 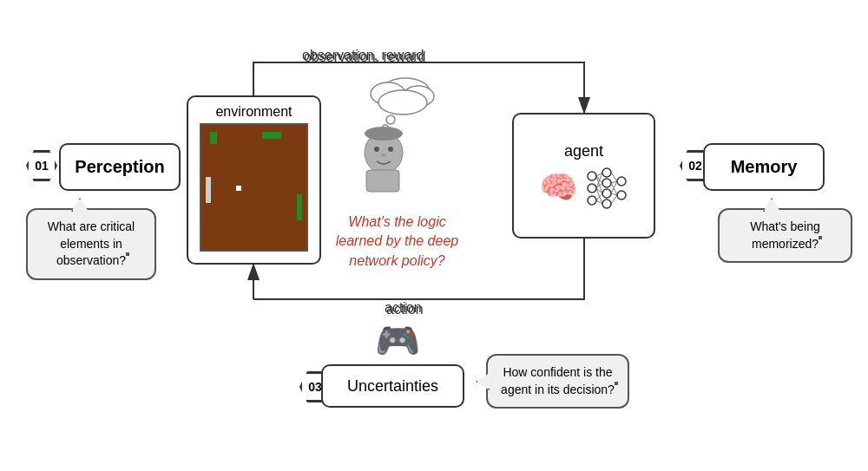 What do you see at coordinates (785, 236) in the screenshot?
I see `memory-bubble: What's being memorized?` at bounding box center [785, 236].